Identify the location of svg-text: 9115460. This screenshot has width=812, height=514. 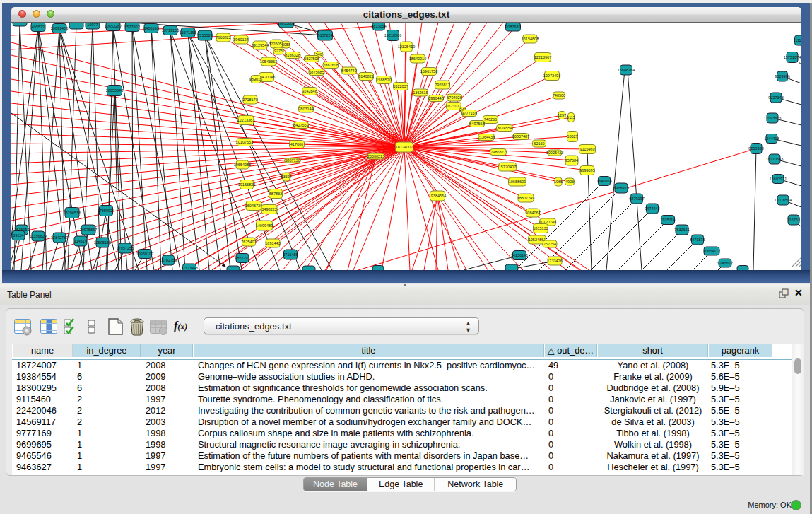
(587, 149).